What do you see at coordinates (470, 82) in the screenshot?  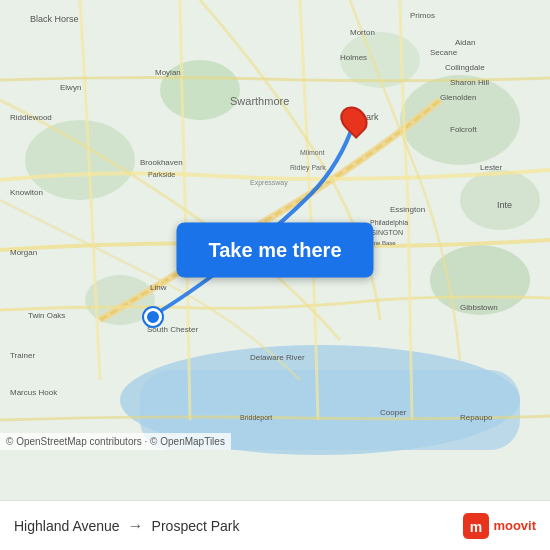 I see `svg-text: Sharon Hill` at bounding box center [470, 82].